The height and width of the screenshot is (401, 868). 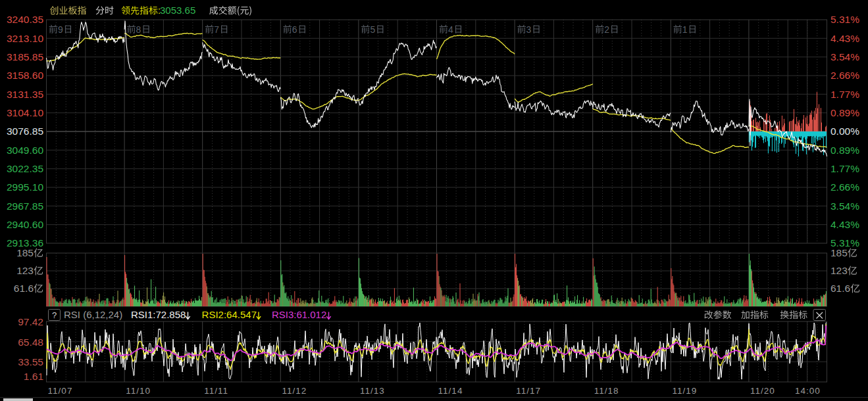 I want to click on svg-text: 11/18, so click(x=607, y=390).